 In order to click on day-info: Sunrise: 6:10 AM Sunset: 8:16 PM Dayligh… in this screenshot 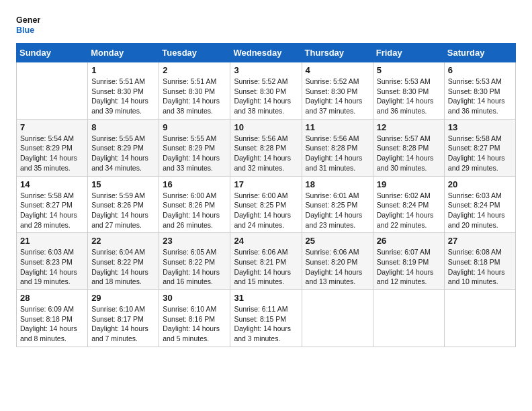, I will do `click(195, 324)`.